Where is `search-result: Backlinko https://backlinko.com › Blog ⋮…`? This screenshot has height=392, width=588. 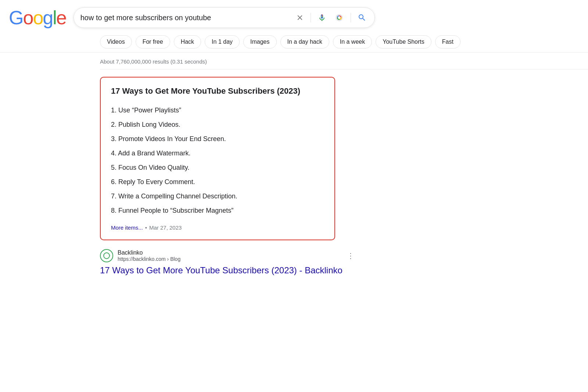
search-result: Backlinko https://backlinko.com › Blog ⋮… is located at coordinates (229, 262).